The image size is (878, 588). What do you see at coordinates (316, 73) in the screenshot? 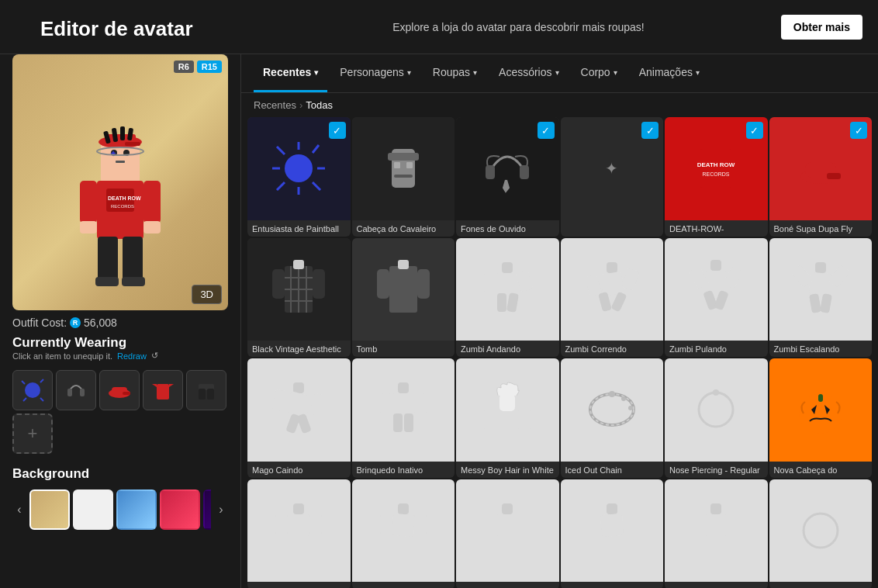
I see `chevron-recentes-icon: ▾` at bounding box center [316, 73].